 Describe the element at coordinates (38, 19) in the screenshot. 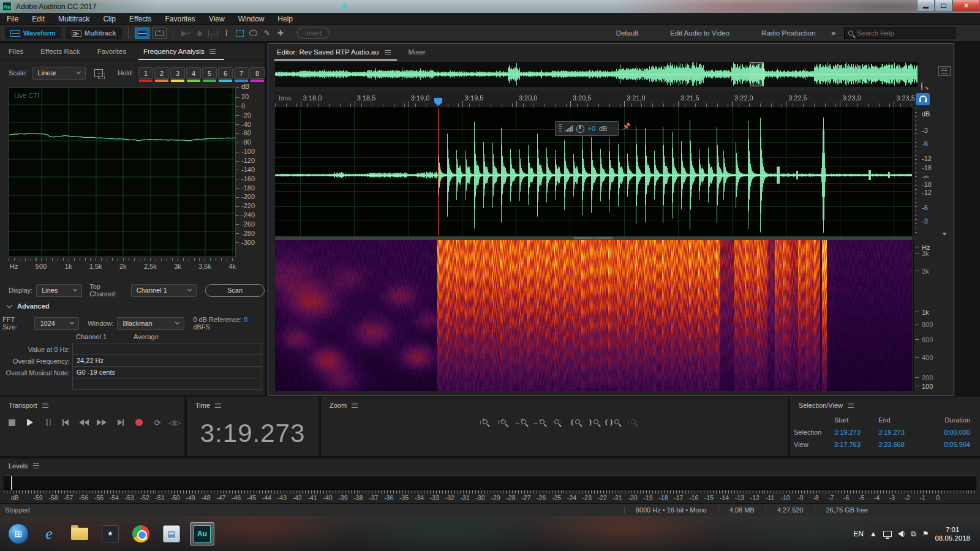

I see `menu-edit: Edit` at that location.